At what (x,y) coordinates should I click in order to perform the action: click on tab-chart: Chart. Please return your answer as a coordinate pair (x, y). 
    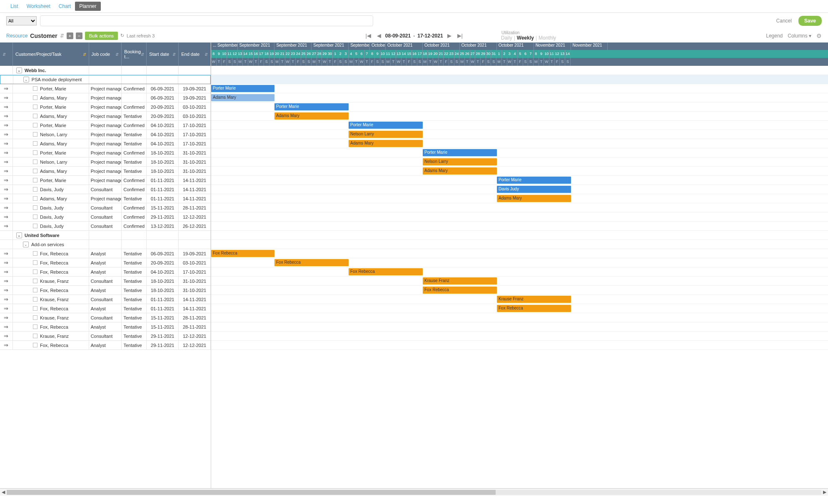
    Looking at the image, I should click on (65, 6).